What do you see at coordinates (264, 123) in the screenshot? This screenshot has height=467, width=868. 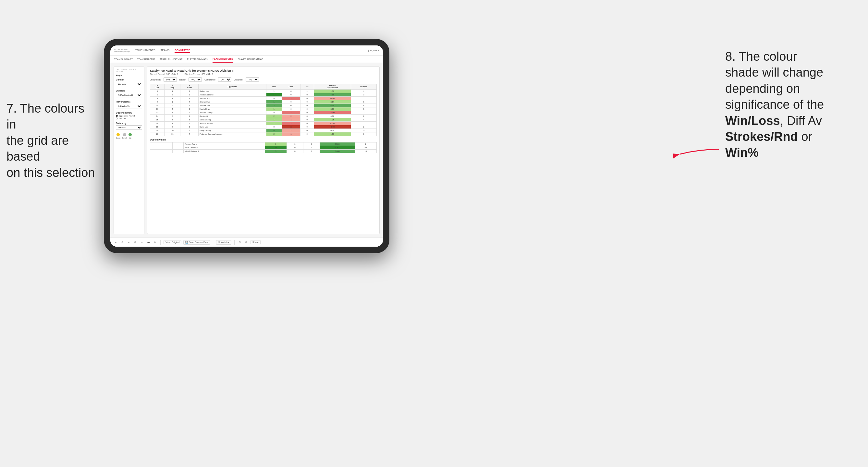 I see `table-row: 16 3 1 Jessica Mason 1 2 0 -0.94` at bounding box center [264, 123].